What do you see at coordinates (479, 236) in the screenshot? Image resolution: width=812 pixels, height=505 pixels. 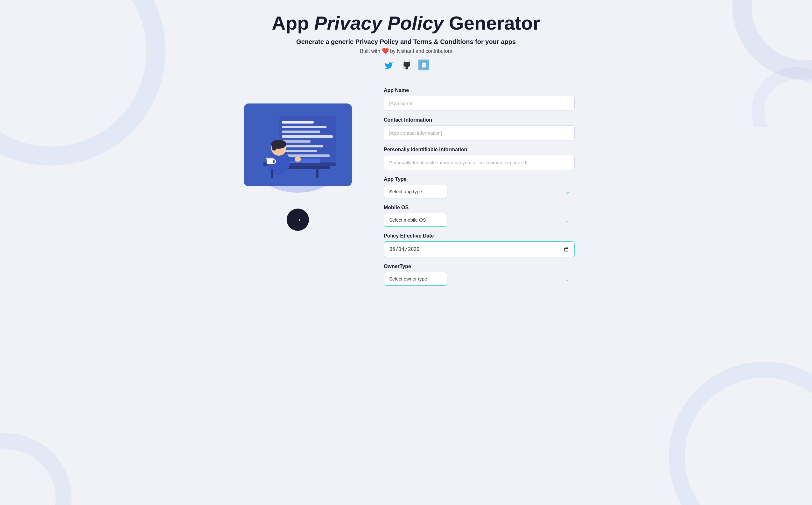 I see `policy-date-label: Policy Effective Date` at bounding box center [479, 236].